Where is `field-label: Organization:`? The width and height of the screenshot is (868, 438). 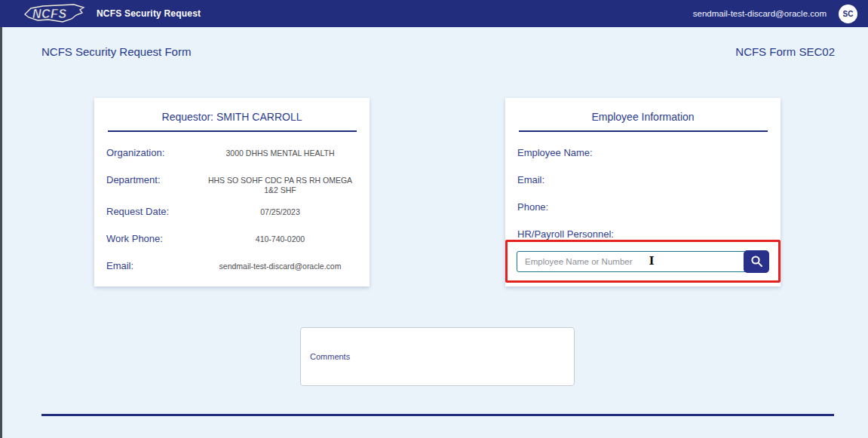
field-label: Organization: is located at coordinates (155, 153).